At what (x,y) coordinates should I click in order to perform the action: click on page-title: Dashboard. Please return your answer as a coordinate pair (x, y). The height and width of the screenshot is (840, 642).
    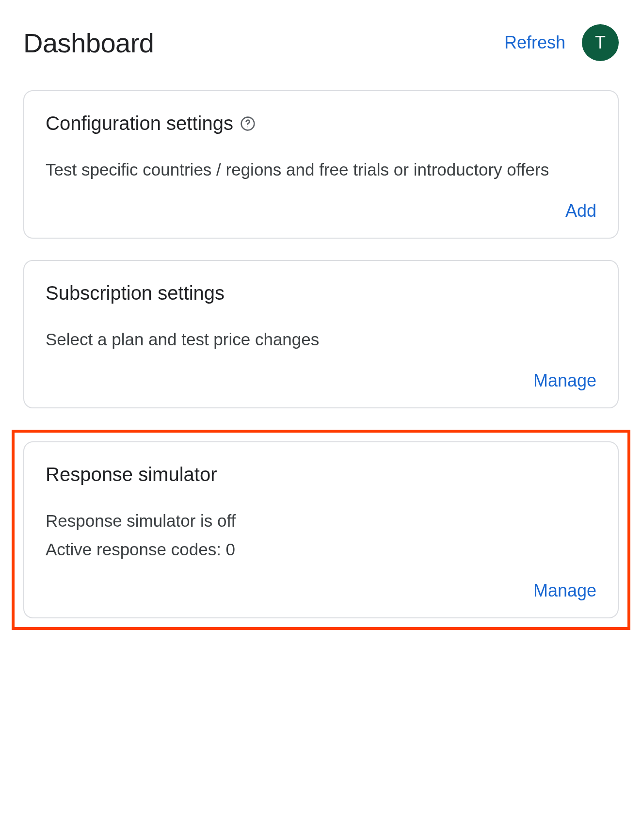
    Looking at the image, I should click on (88, 43).